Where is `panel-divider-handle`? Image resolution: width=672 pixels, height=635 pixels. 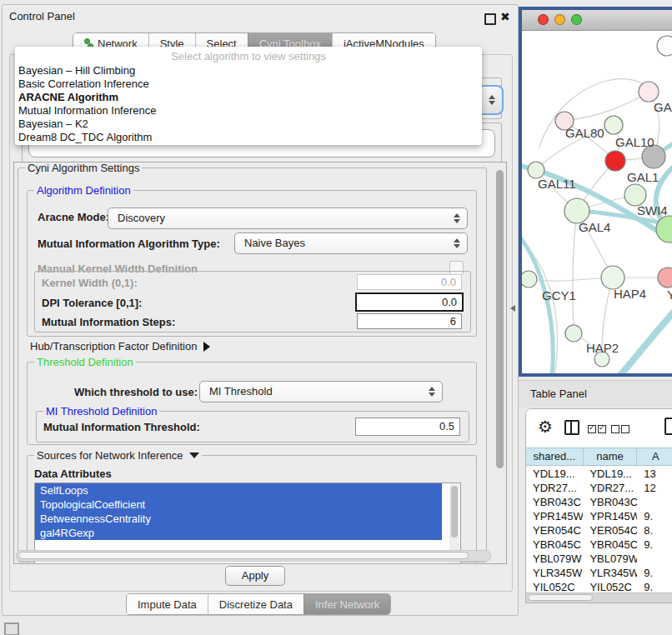 panel-divider-handle is located at coordinates (513, 308).